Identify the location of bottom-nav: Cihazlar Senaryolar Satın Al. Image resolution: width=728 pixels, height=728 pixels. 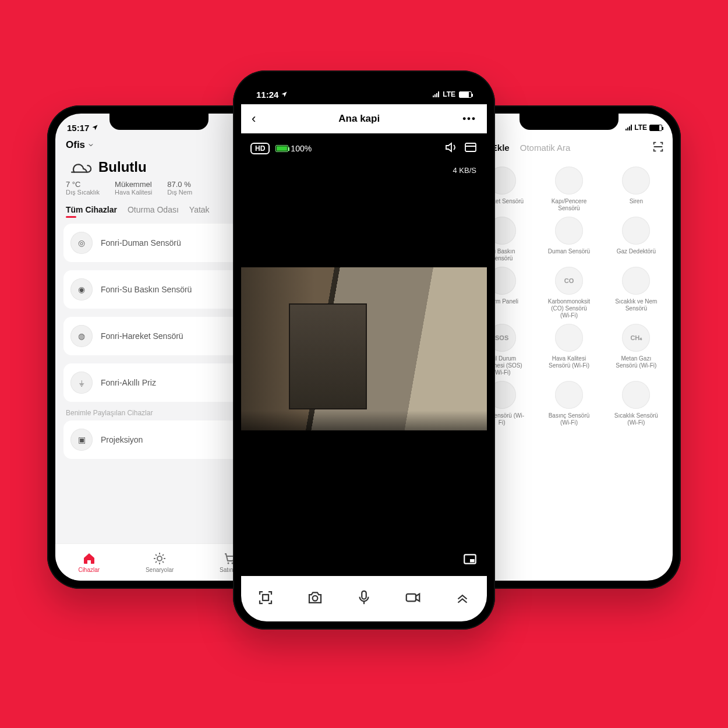
(159, 562).